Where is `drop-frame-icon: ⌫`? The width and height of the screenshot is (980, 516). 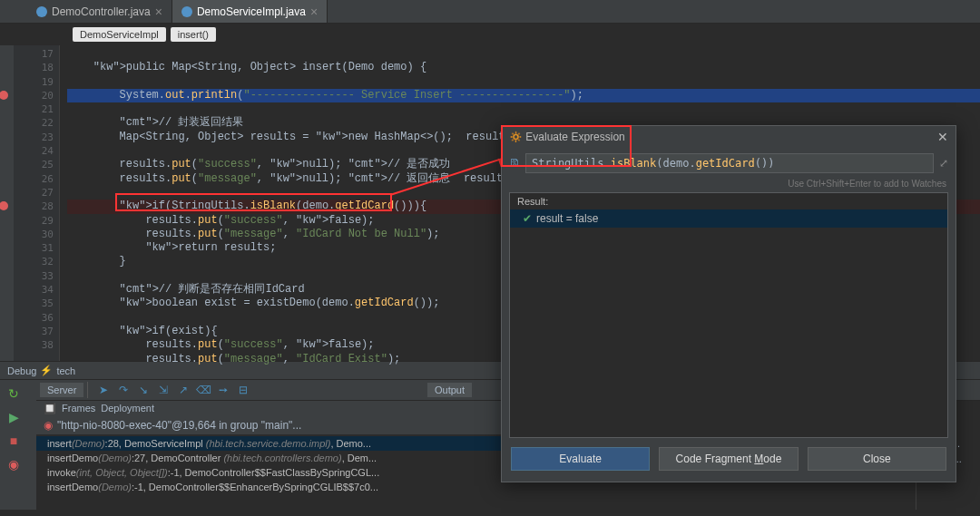
drop-frame-icon: ⌫ is located at coordinates (203, 390).